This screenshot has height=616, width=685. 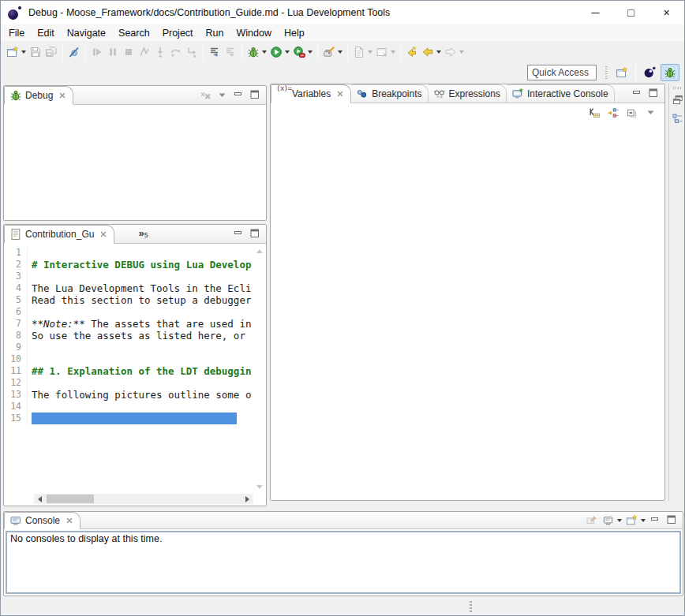 I want to click on editor-line: 13The following pictures outline some o, so click(x=129, y=394).